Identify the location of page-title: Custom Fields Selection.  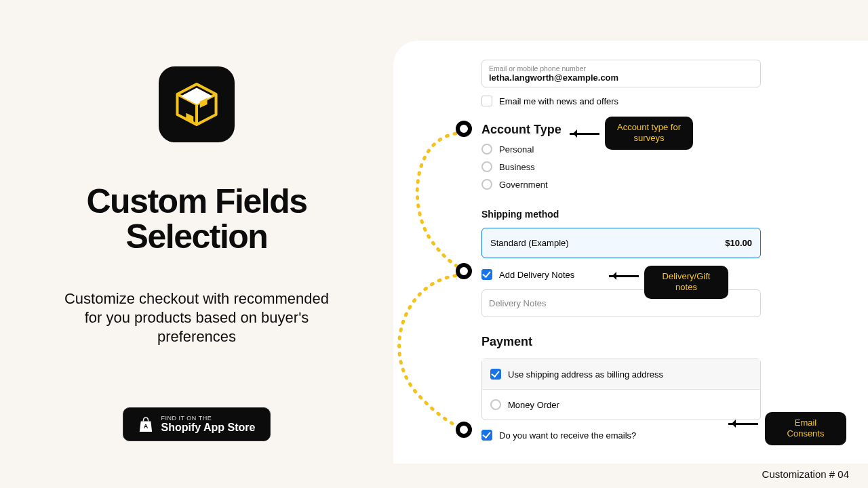
(197, 220).